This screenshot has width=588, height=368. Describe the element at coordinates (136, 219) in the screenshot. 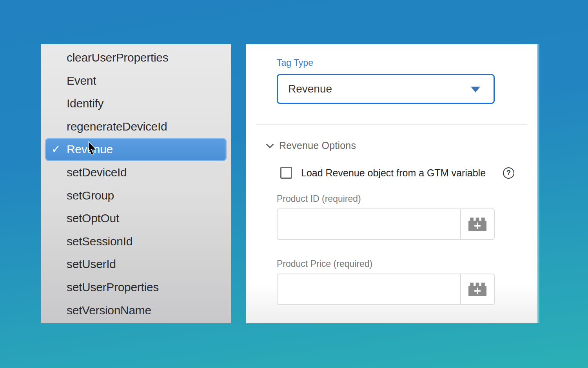

I see `menu-item-setoptout: setOptOut` at that location.